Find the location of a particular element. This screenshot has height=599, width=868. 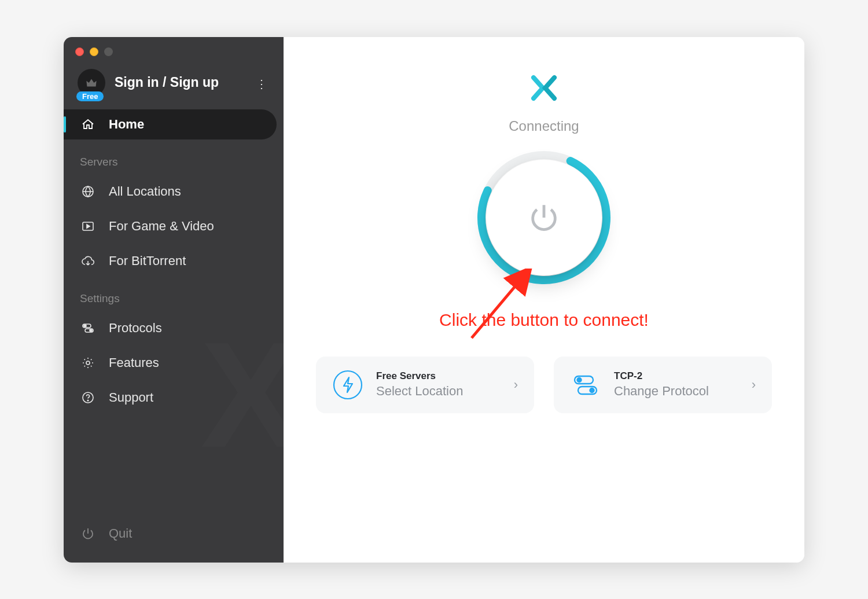

globe-icon is located at coordinates (88, 192).